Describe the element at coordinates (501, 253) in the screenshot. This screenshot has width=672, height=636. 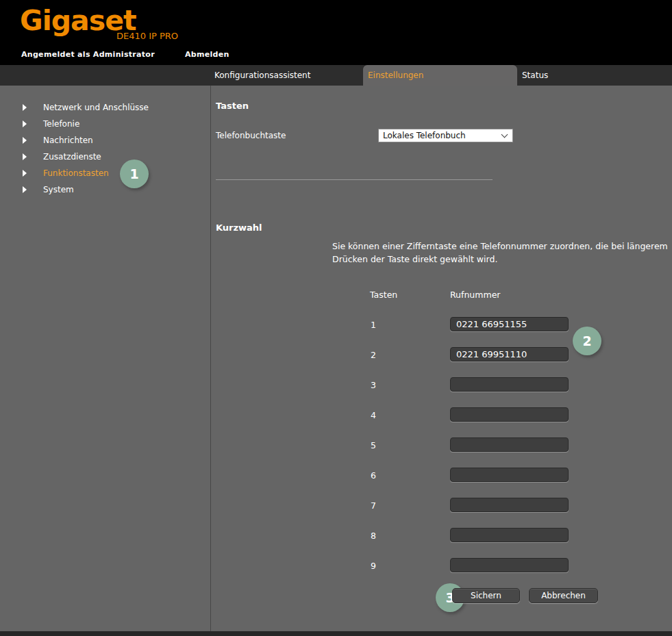
I see `kurzwahl-description: Sie können einer Zifferntaste eine Telef…` at that location.